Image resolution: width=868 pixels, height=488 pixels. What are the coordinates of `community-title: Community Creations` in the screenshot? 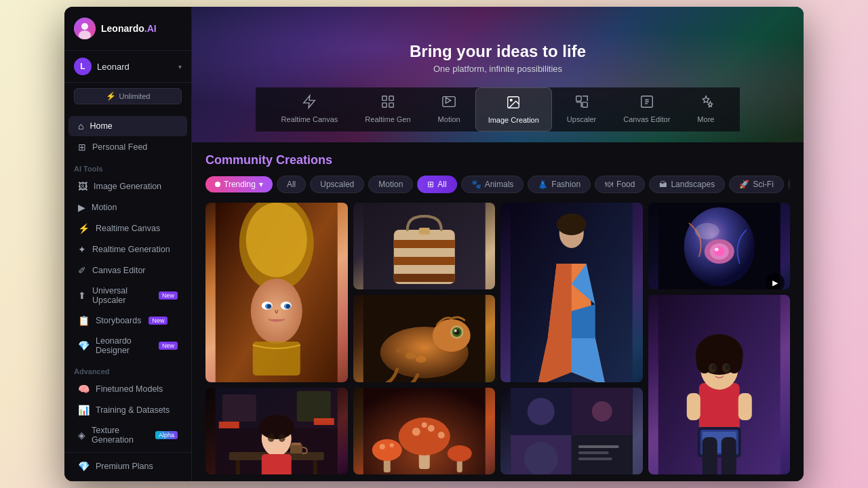 It's located at (269, 160).